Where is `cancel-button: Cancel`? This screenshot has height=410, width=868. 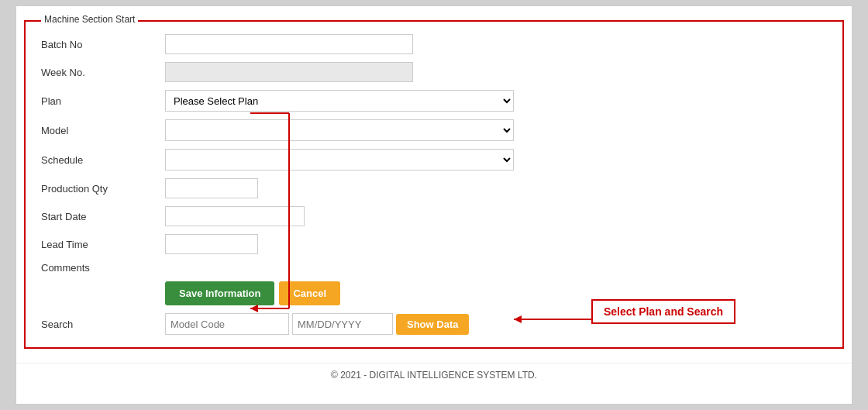
cancel-button: Cancel is located at coordinates (310, 293).